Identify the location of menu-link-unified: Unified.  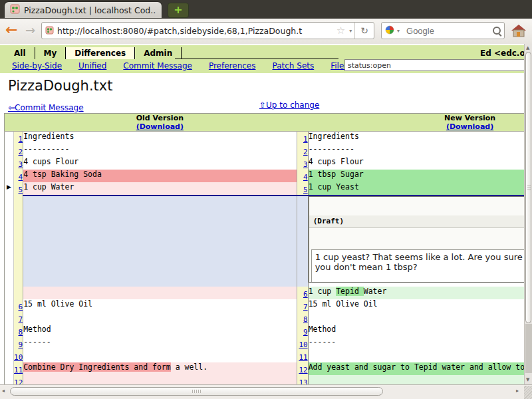
(92, 66).